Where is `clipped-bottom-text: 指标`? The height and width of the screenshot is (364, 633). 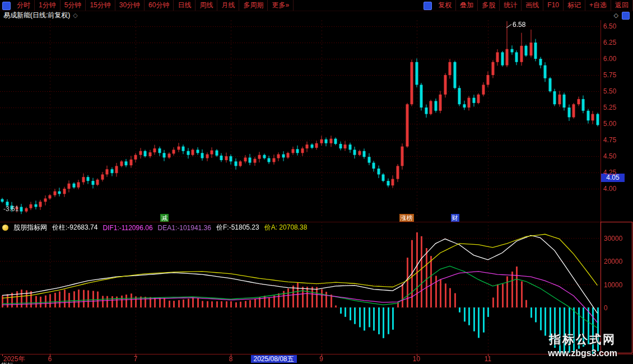 clipped-bottom-text: 指标 is located at coordinates (85, 363).